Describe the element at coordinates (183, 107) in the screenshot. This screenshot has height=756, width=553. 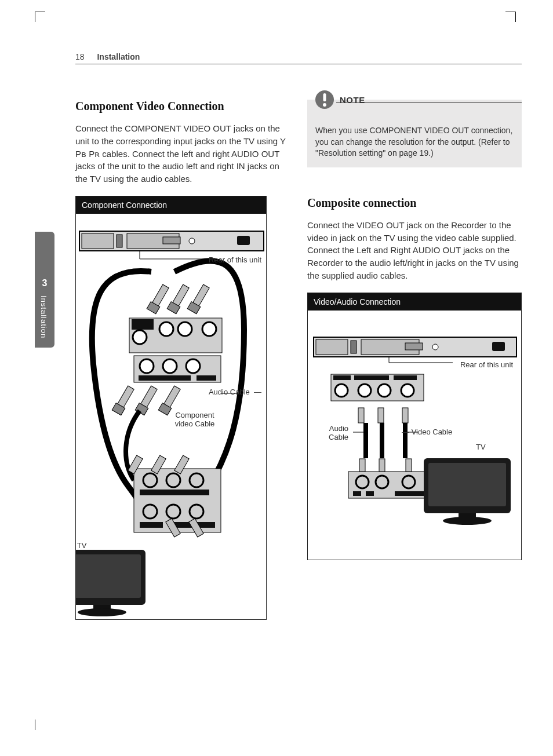
I see `heading-component-video: Component Video Connection` at that location.